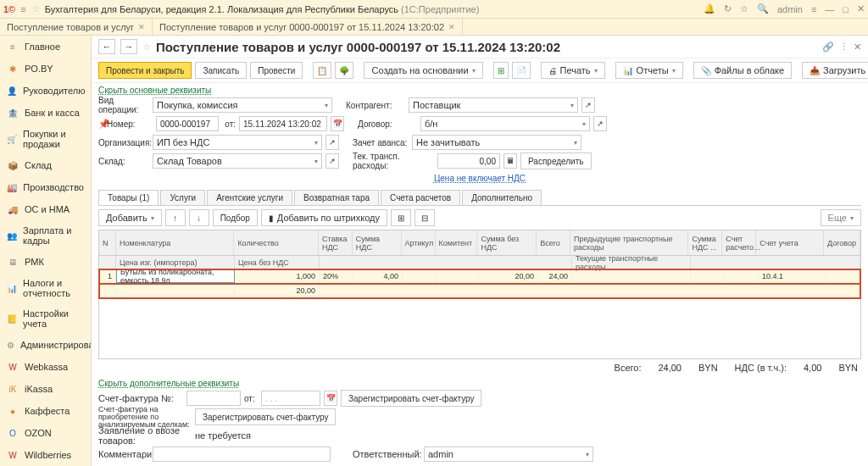 The width and height of the screenshot is (868, 466). What do you see at coordinates (502, 197) in the screenshot?
I see `subtab-5: Дополнительно` at bounding box center [502, 197].